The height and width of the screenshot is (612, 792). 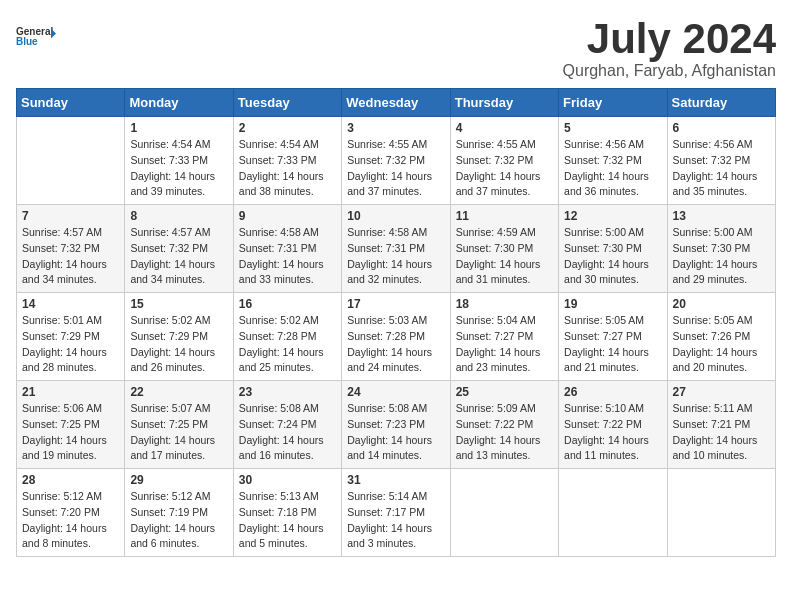 I want to click on day-cell: 12 Sunrise: 5:00 AM Sunset: 7:30 PM Dayl…, so click(x=613, y=249).